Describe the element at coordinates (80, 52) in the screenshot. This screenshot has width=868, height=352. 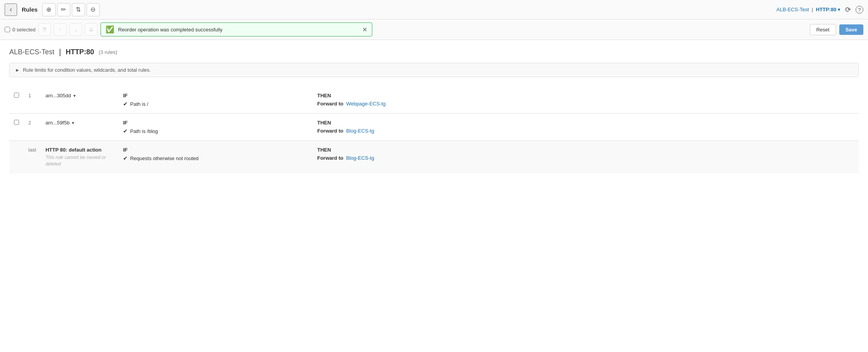
I see `page-listener: HTTP:80` at that location.